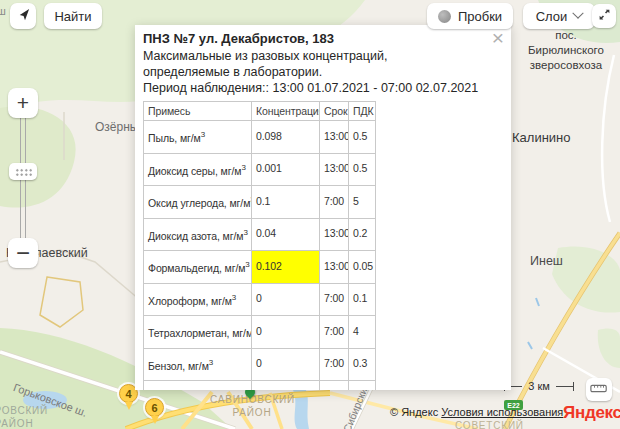 This screenshot has width=620, height=429. I want to click on map-label-inesh: Инеш, so click(546, 261).